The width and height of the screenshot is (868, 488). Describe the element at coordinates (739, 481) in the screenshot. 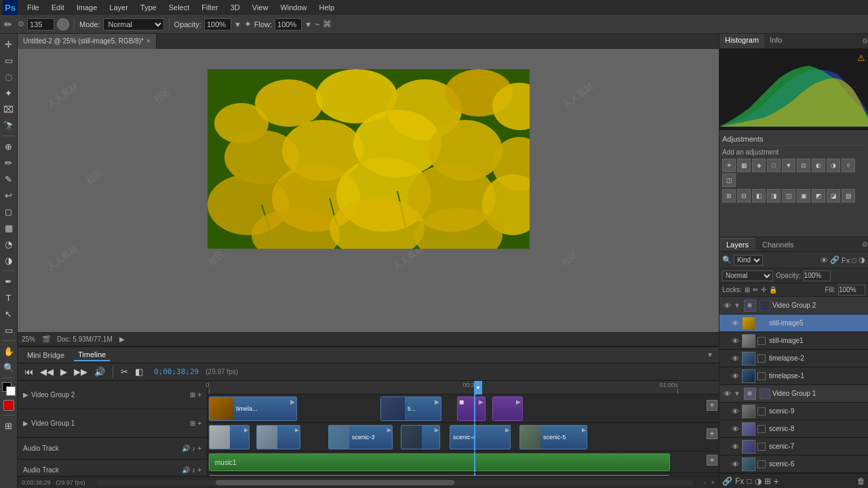

I see `layer-style-btn: Fx` at that location.